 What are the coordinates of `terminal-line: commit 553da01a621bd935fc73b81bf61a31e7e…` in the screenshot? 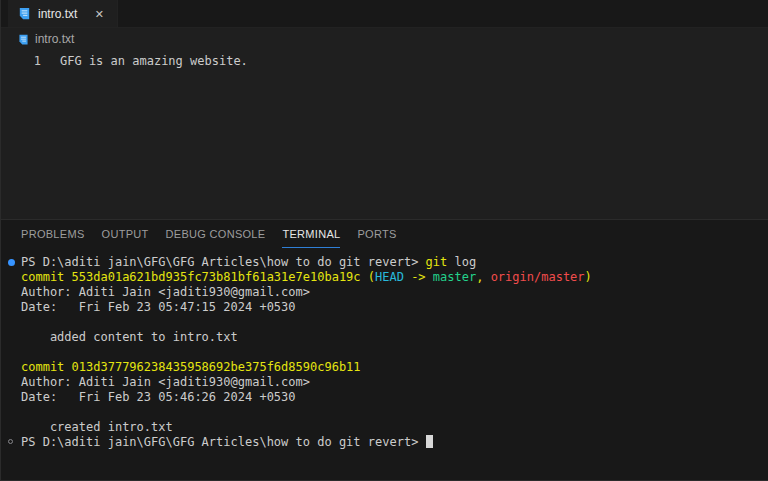 It's located at (384, 278).